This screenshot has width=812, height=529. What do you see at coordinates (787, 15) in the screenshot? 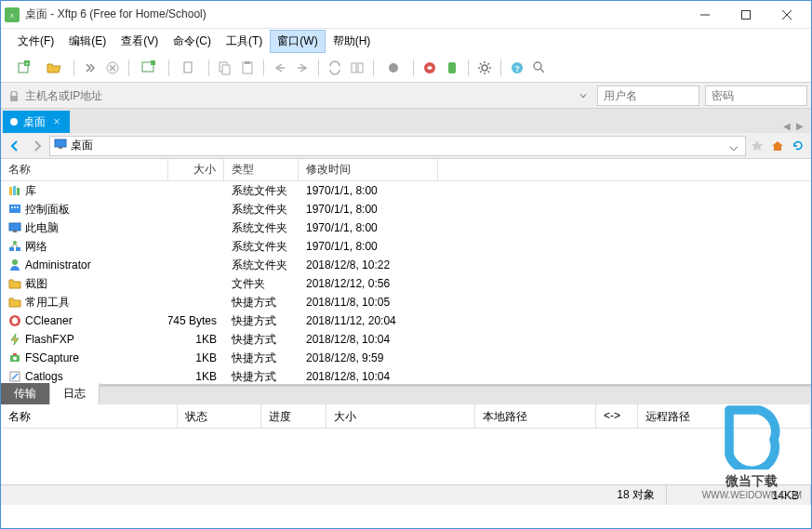
I see `close-button` at bounding box center [787, 15].